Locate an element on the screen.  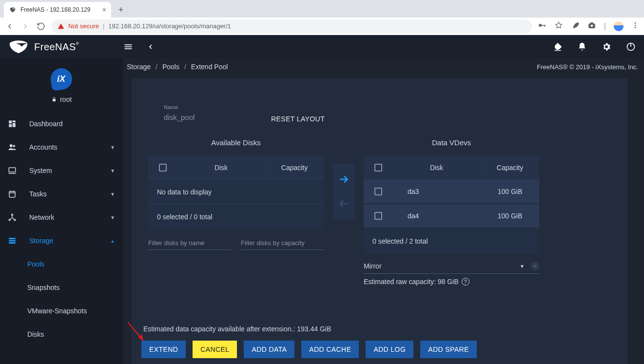
browser-chrome: FreeNAS - 192.168.20.129 × + Not secure … is located at coordinates (322, 18).